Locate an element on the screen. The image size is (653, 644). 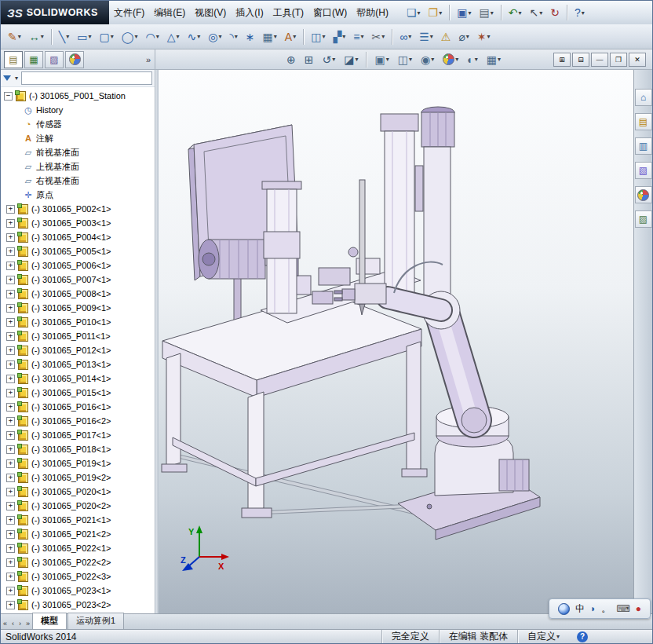
help-icon: ?▾ is located at coordinates (579, 13).